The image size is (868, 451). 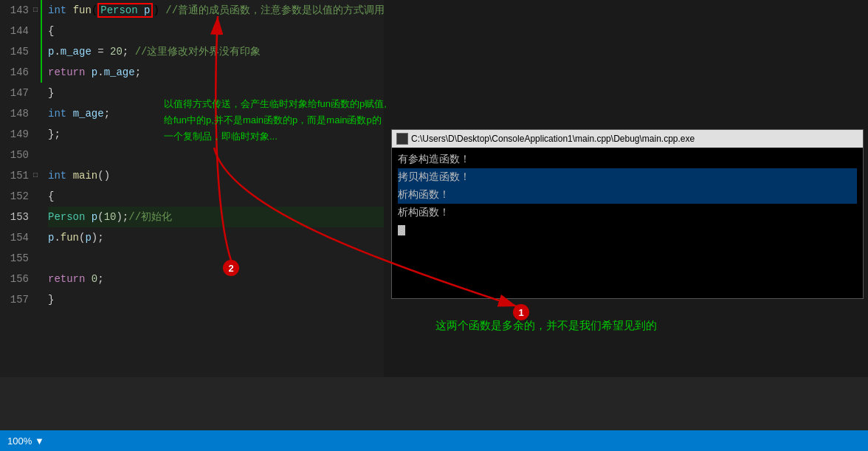 What do you see at coordinates (19, 441) in the screenshot?
I see `zoom-value: 100%` at bounding box center [19, 441].